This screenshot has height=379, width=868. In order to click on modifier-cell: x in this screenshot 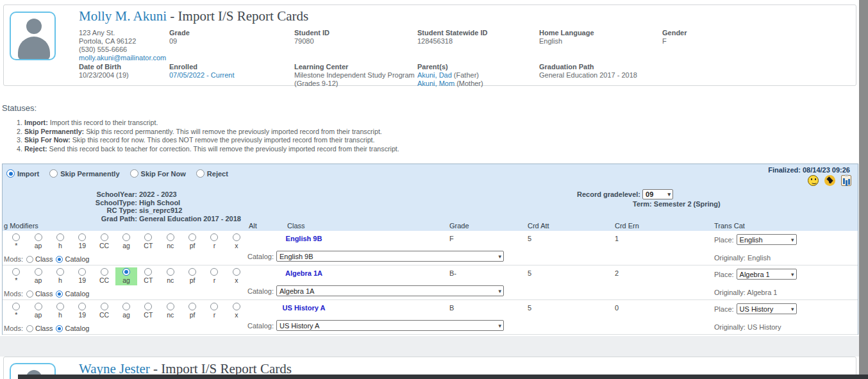, I will do `click(237, 276)`.